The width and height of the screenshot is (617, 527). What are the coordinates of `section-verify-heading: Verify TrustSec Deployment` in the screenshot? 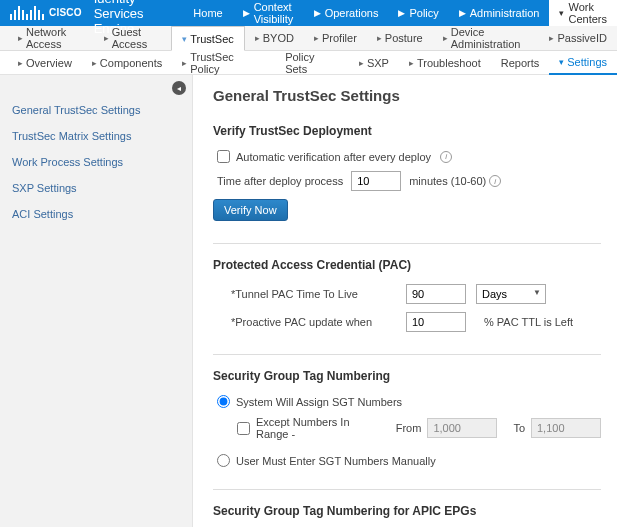 It's located at (407, 131).